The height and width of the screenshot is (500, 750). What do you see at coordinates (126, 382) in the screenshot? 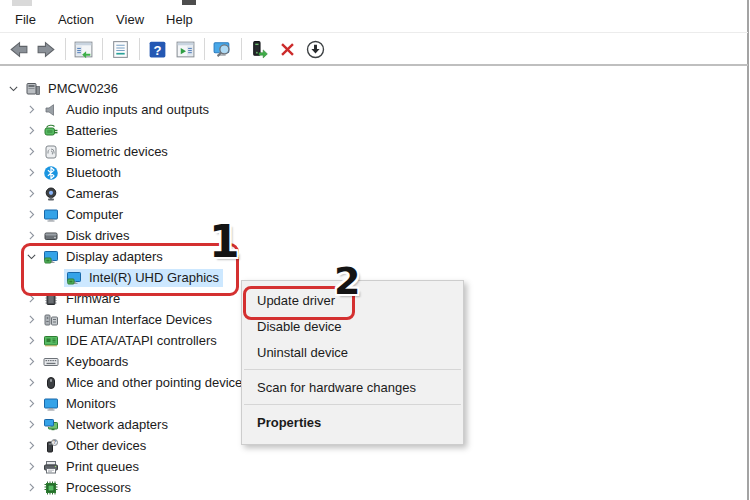
I see `tree-item-mice-and-other-pointing-devices: Mice and other pointing devices` at bounding box center [126, 382].